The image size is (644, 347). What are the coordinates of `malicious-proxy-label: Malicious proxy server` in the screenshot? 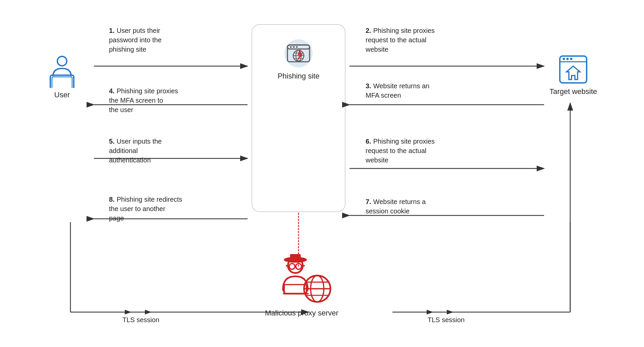 It's located at (302, 313).